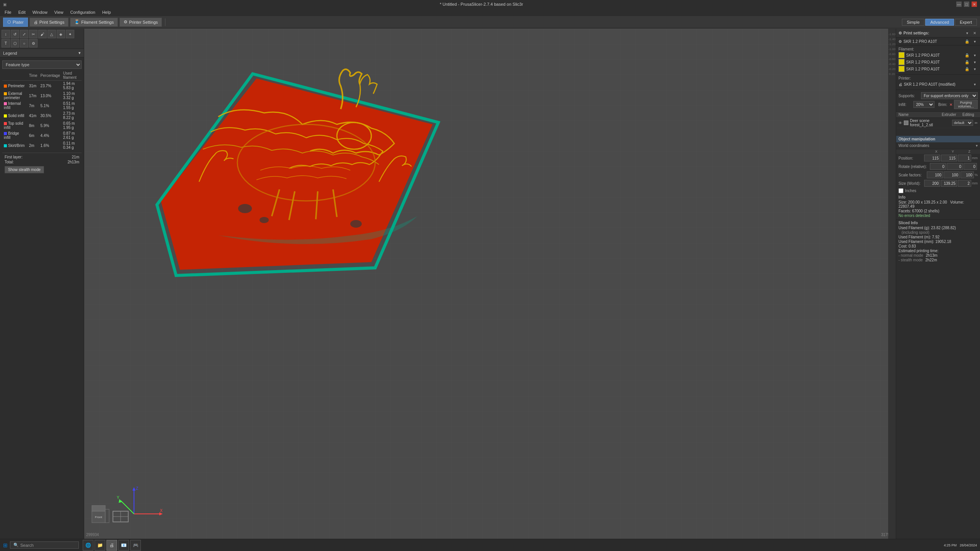 The width and height of the screenshot is (980, 551). What do you see at coordinates (83, 12) in the screenshot?
I see `menu-configuration: Configuration` at bounding box center [83, 12].